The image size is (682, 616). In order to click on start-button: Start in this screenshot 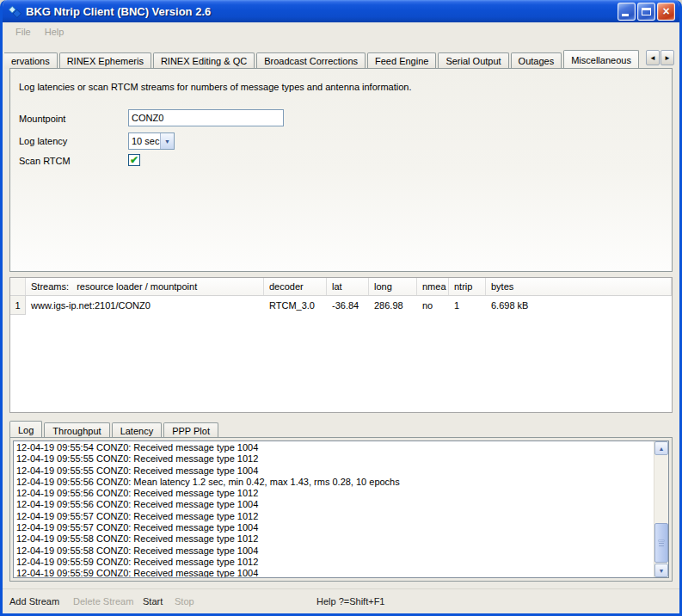, I will do `click(153, 601)`.